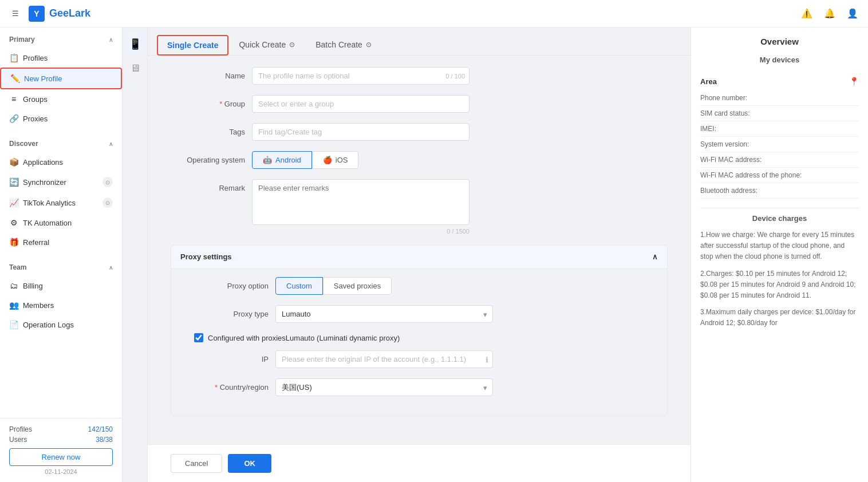 Image resolution: width=868 pixels, height=482 pixels. What do you see at coordinates (196, 464) in the screenshot?
I see `cancel-button: Cancel` at bounding box center [196, 464].